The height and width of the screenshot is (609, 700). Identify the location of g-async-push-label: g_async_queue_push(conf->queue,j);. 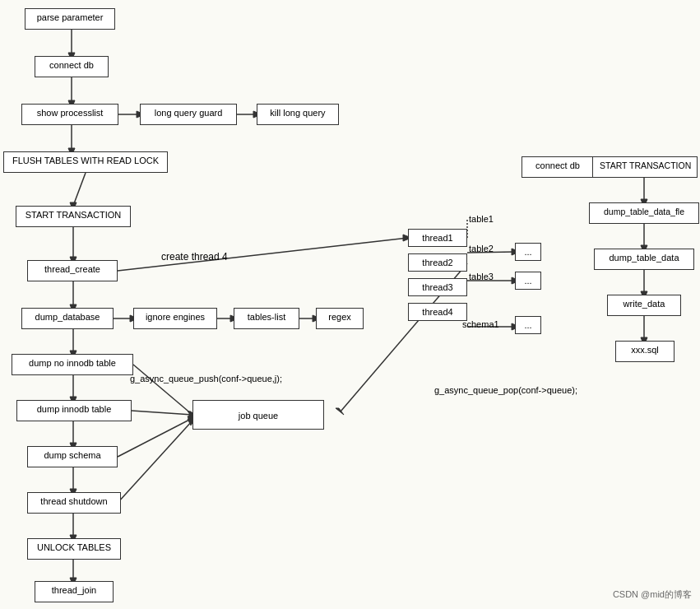
(206, 379).